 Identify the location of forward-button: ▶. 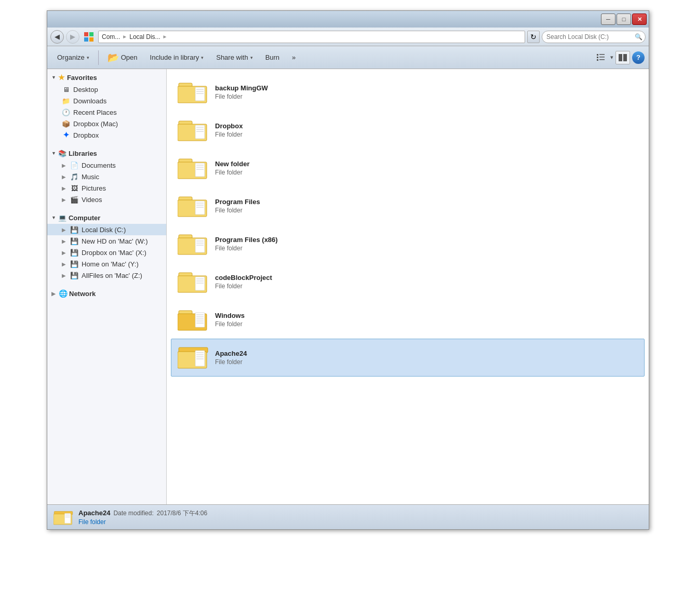
(73, 37).